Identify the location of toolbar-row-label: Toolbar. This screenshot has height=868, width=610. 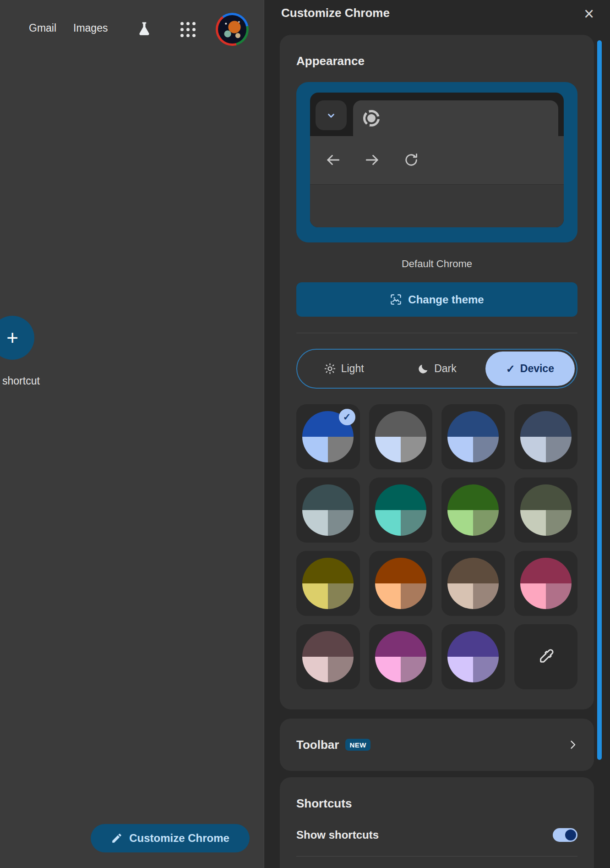
(318, 745).